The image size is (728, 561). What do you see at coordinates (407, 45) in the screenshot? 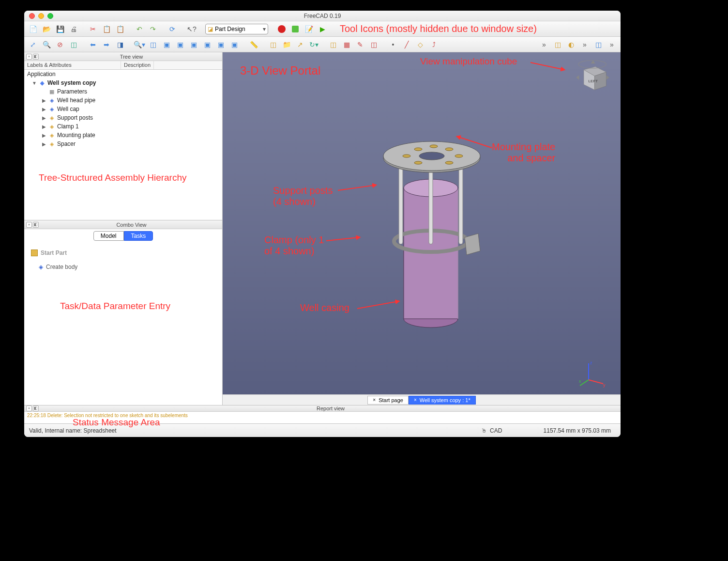
I see `datum-line-icon: ╱` at bounding box center [407, 45].